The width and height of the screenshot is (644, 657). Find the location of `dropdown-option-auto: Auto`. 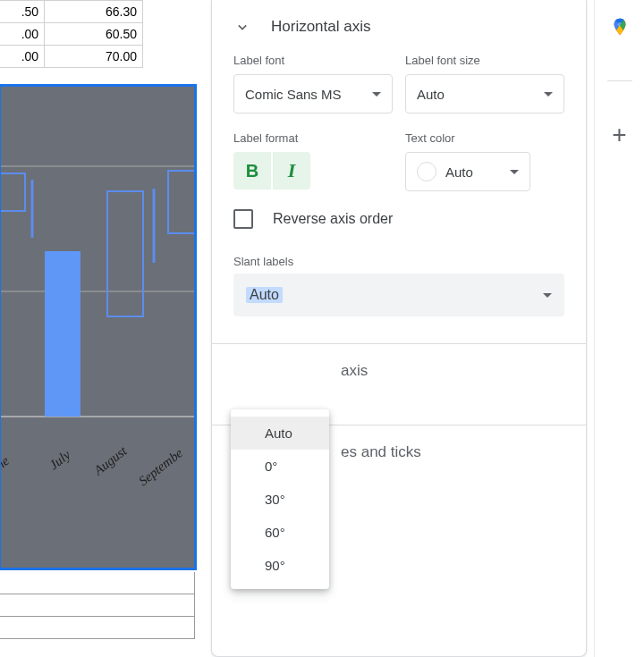

dropdown-option-auto: Auto is located at coordinates (280, 433).